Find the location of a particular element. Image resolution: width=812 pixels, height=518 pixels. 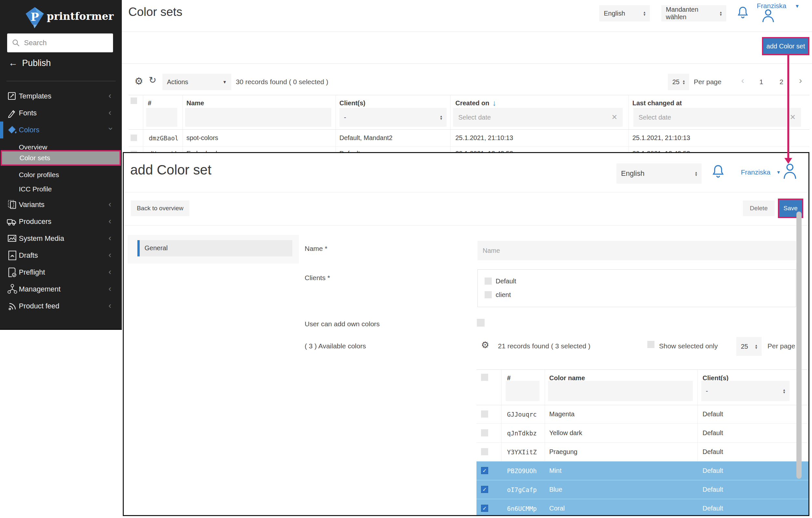

delete-button: Delete is located at coordinates (759, 208).